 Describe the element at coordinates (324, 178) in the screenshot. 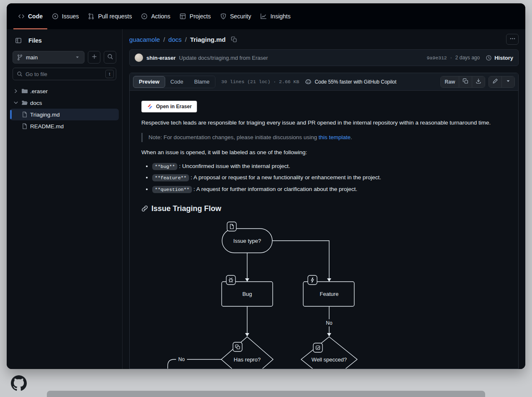

I see `label-list: **bug** : Unconfirmed issue with the int…` at that location.